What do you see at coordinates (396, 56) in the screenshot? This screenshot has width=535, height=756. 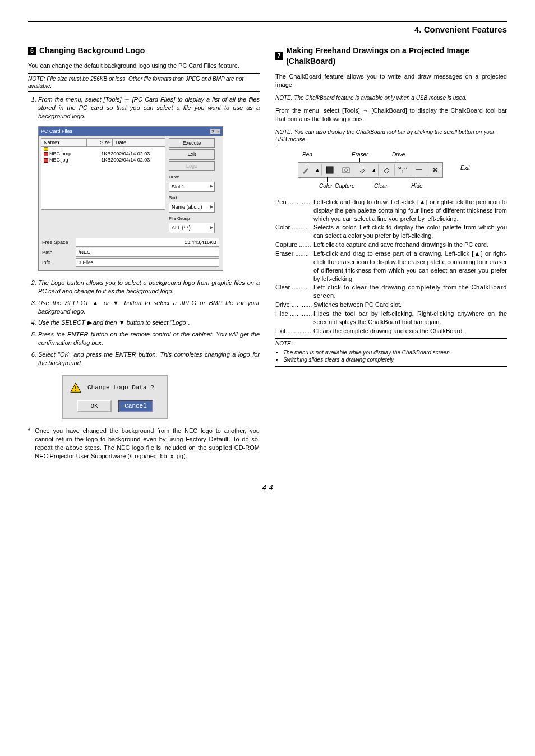 I see `section-7-title: Making Freehand Drawings on a Projected …` at bounding box center [396, 56].